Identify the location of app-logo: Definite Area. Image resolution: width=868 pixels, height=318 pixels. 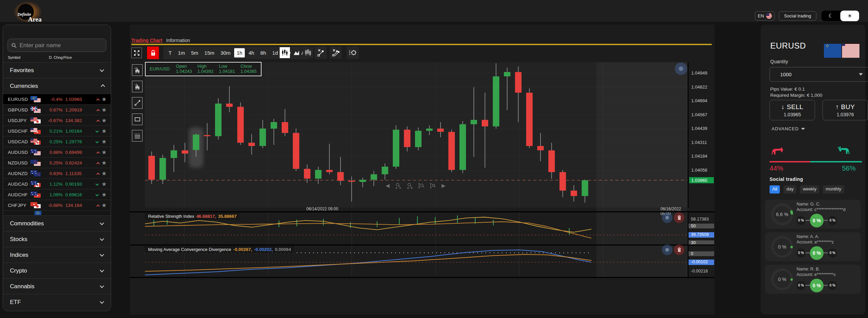
(30, 11).